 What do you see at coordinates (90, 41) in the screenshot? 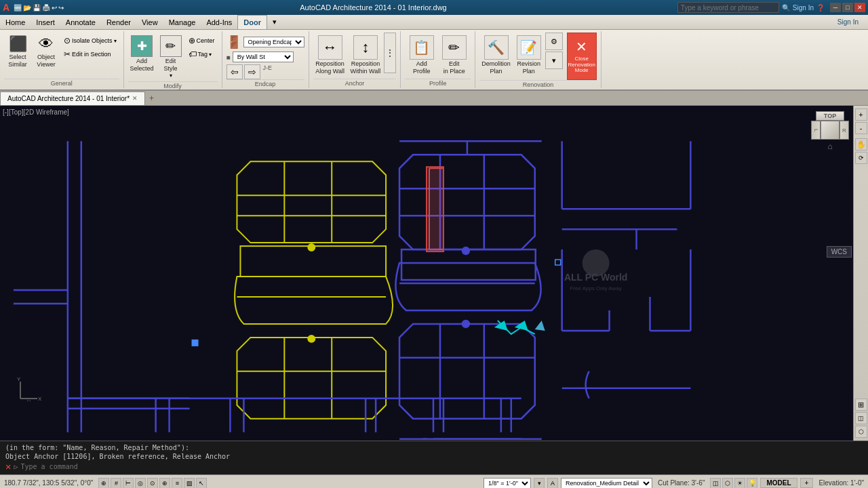
I see `isolate-objects-btn: ⊙ Isolate Objects ▾` at bounding box center [90, 41].